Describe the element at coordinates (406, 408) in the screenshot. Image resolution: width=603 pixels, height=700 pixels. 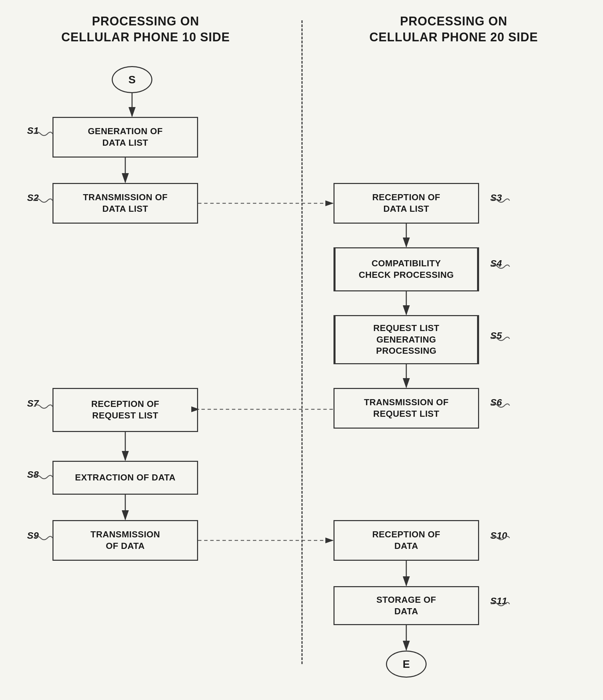
I see `s6-label: TRANSMISSION OFREQUEST LIST` at that location.